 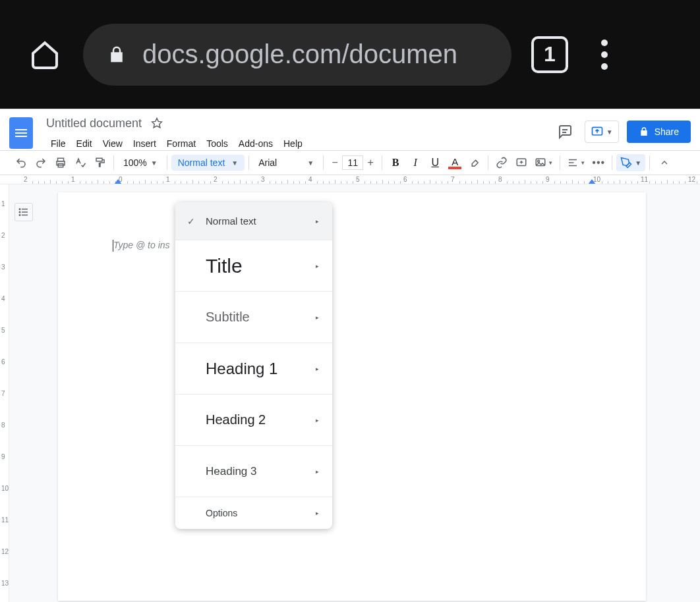 What do you see at coordinates (521, 163) in the screenshot?
I see `add-comment-icon` at bounding box center [521, 163].